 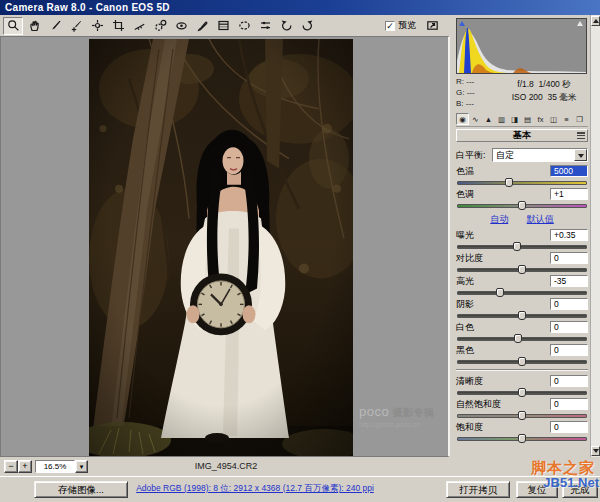 I want to click on saturation-value-field: 0, so click(x=569, y=427).